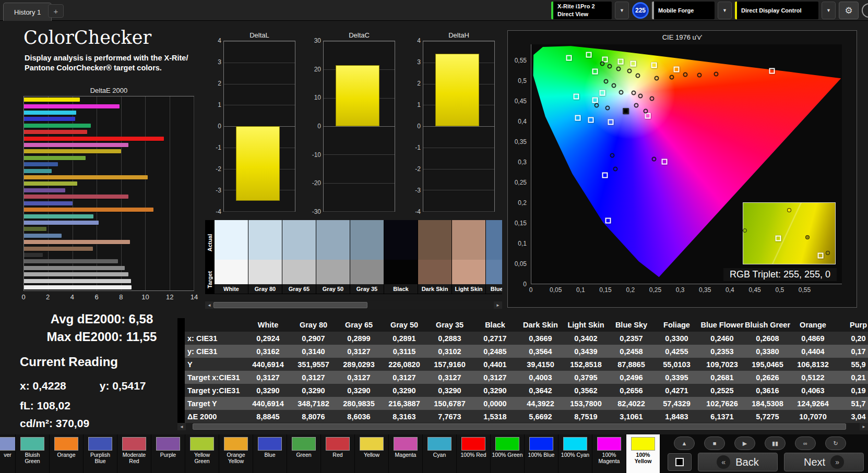 This screenshot has height=473, width=868. I want to click on deltaH-title: DeltaH, so click(459, 36).